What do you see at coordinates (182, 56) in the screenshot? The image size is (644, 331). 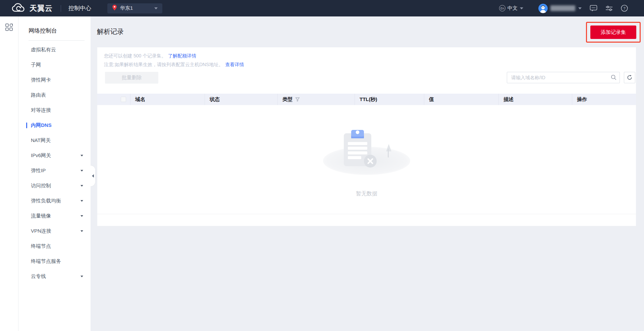 I see `quota-details-link: 了解配额详情` at bounding box center [182, 56].